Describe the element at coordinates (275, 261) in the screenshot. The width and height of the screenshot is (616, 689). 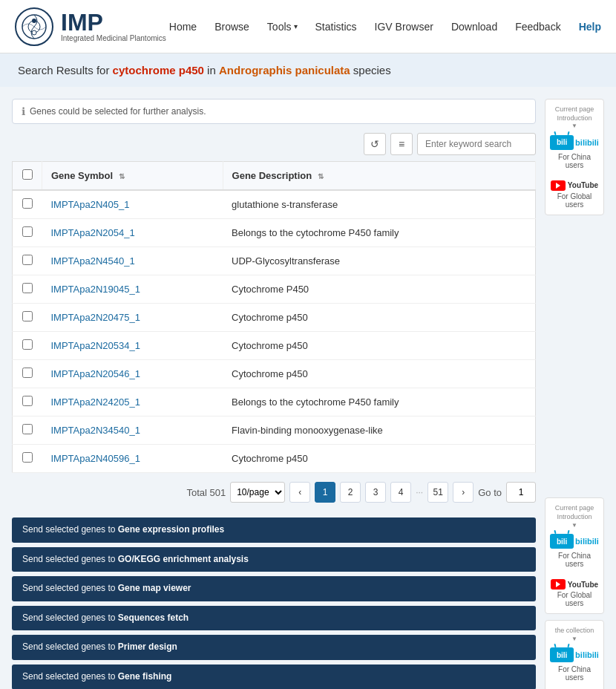
I see `table-row: IMPTApa2N4540_1 UDP-Glycosyltransferase` at that location.